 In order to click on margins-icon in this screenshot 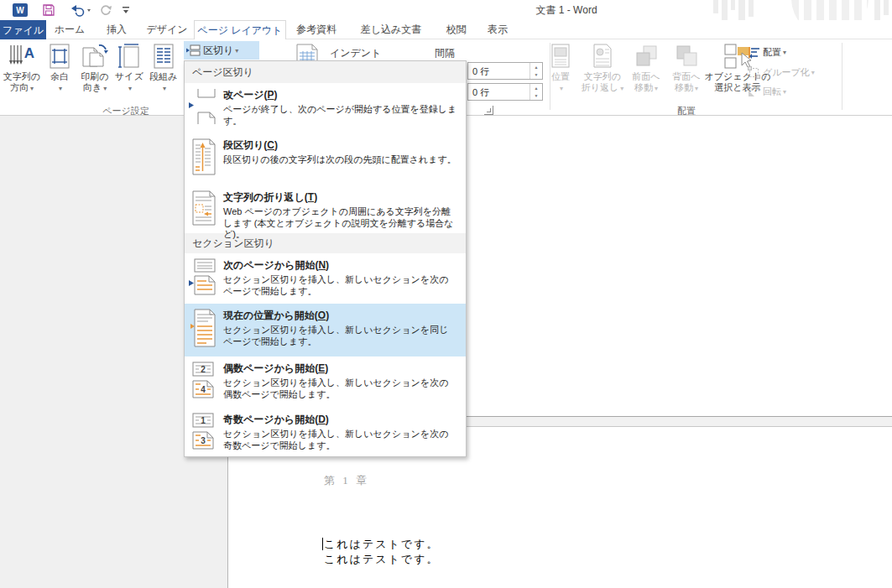, I will do `click(60, 56)`.